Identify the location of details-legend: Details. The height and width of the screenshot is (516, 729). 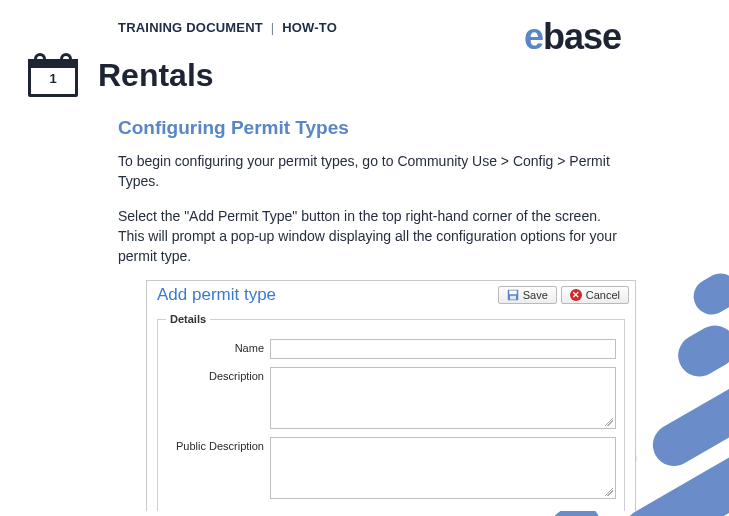
(188, 319).